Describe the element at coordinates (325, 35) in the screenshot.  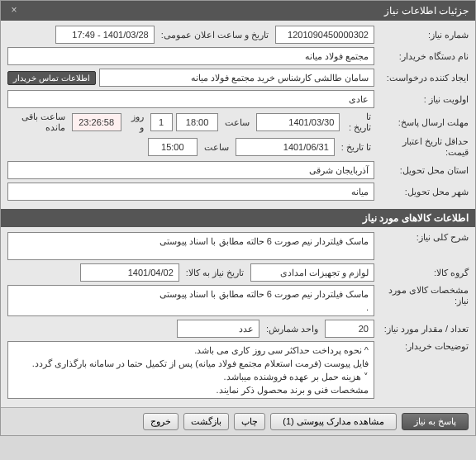
I see `need-number-field: 1201090450000302` at that location.